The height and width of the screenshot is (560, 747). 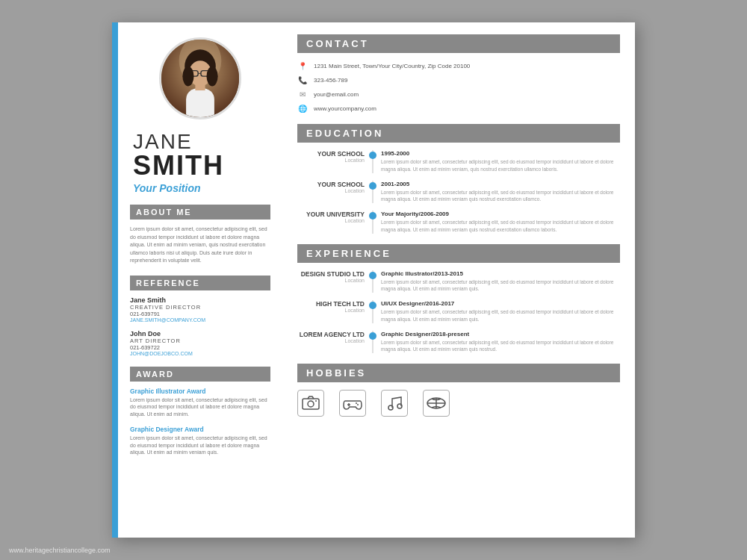 What do you see at coordinates (331, 274) in the screenshot?
I see `exp1-company: DESIGN STUDIO LTD` at bounding box center [331, 274].